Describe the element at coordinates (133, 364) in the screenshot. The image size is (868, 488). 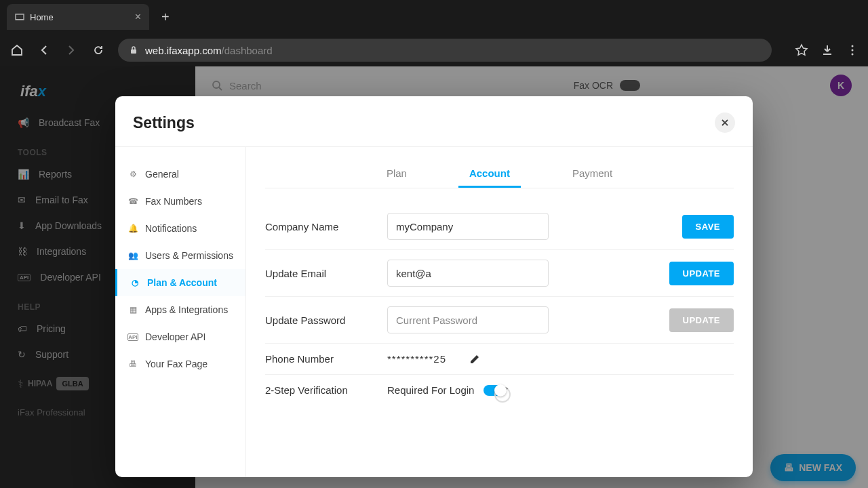
I see `printer-icon: 🖶` at that location.